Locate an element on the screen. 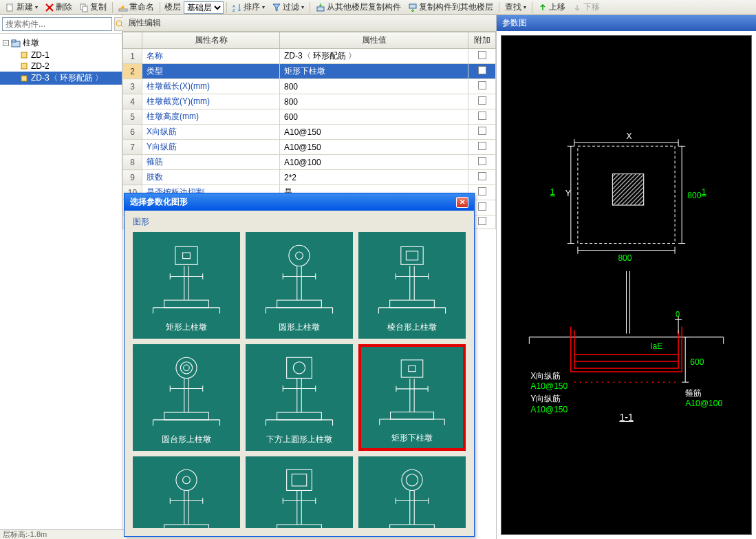  filter-button: 过滤▾ is located at coordinates (288, 7).